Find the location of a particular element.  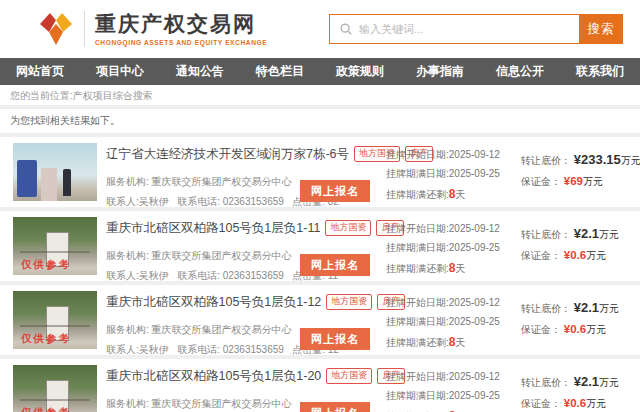

logo-icon is located at coordinates (56, 29).